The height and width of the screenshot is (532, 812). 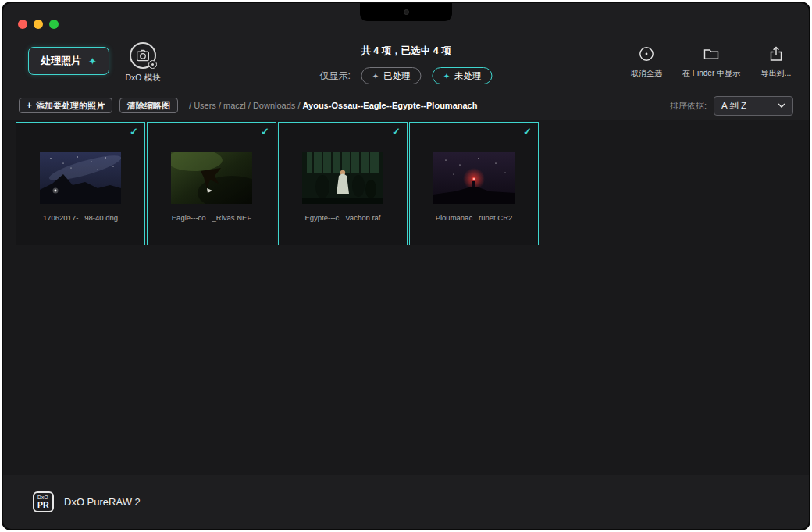 What do you see at coordinates (38, 24) in the screenshot?
I see `minimize-window-button` at bounding box center [38, 24].